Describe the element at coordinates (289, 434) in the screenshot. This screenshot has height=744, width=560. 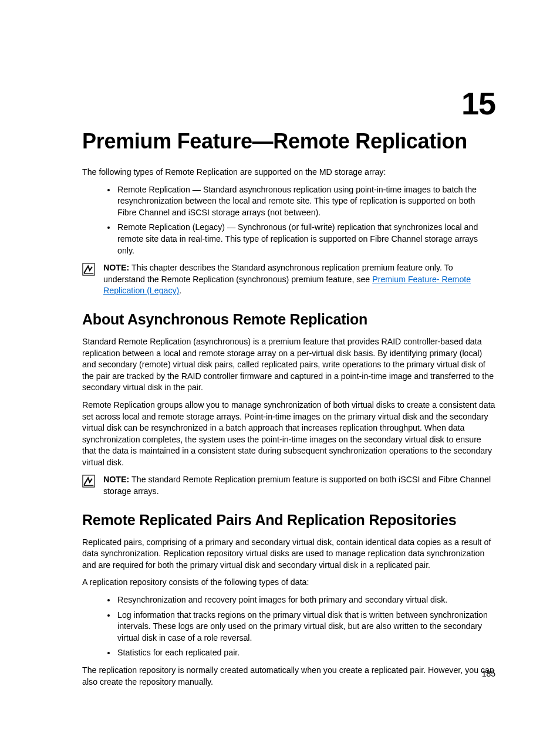
I see `paragraph: Remote Replication groups allow you to m…` at that location.